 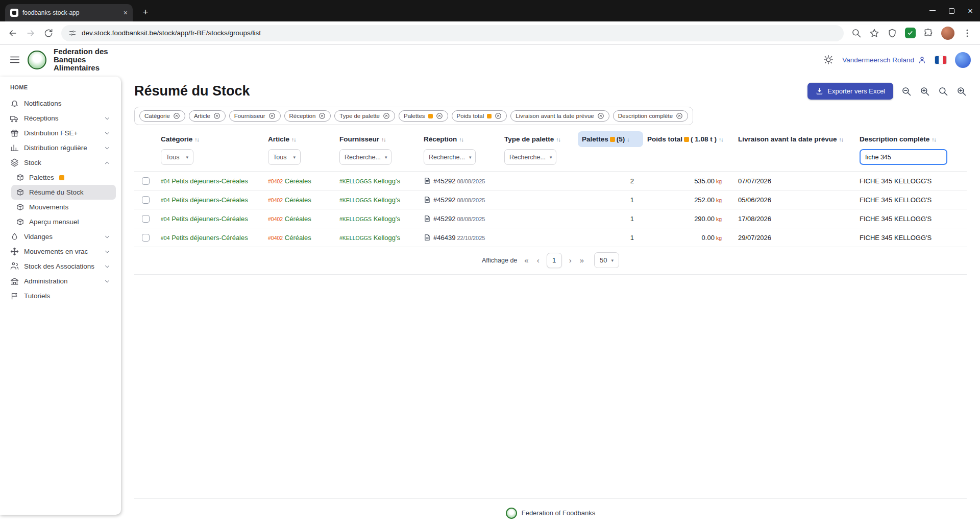 I want to click on column-header-categorie: Catégorie↑↓, so click(x=210, y=139).